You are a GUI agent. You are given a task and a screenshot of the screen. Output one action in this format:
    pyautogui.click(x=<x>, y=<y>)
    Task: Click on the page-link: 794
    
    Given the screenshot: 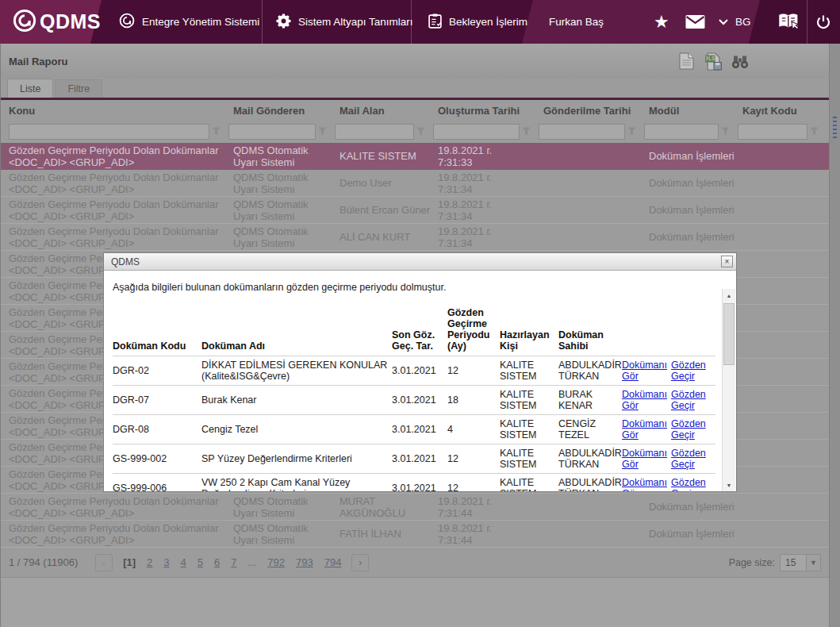 What is the action you would take?
    pyautogui.click(x=333, y=562)
    